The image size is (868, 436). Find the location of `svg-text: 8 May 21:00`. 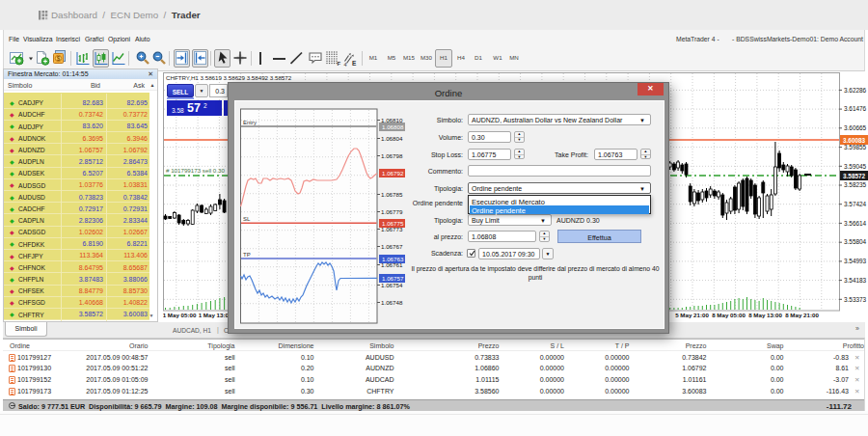

svg-text: 8 May 21:00 is located at coordinates (802, 314).